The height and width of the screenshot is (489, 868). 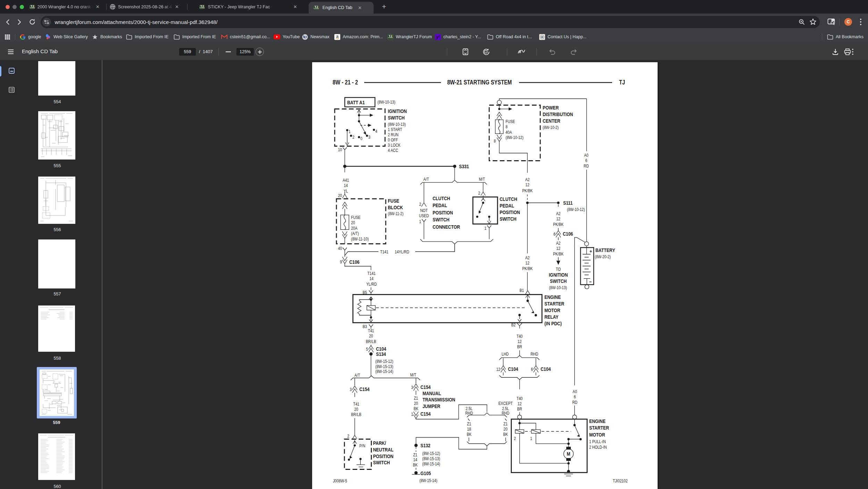 I want to click on svg-text: TRANSMISSION, so click(x=439, y=400).